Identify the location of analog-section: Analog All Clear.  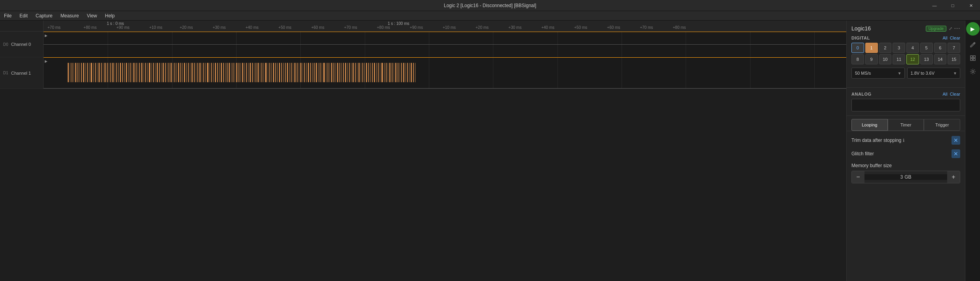
(906, 102).